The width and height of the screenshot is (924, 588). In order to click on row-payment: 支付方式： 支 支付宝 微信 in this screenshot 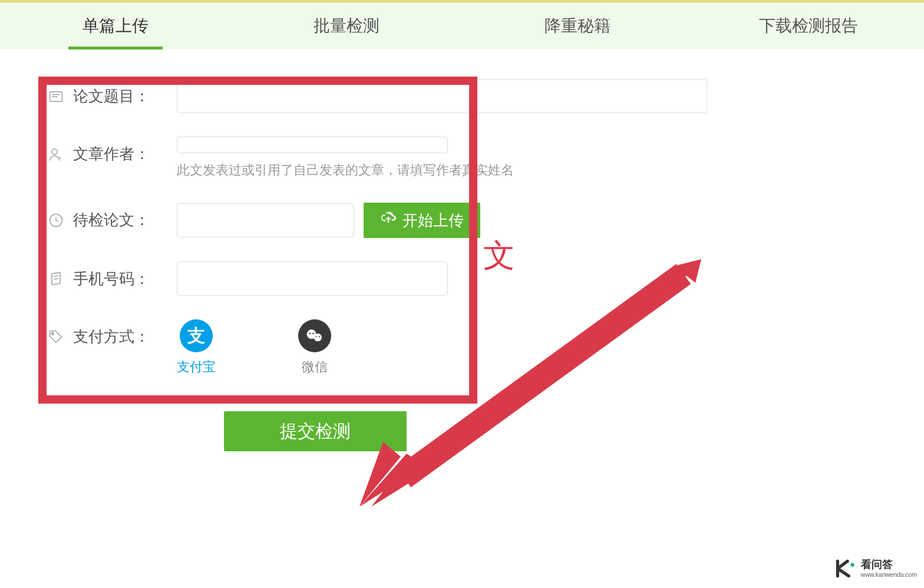, I will do `click(462, 348)`.